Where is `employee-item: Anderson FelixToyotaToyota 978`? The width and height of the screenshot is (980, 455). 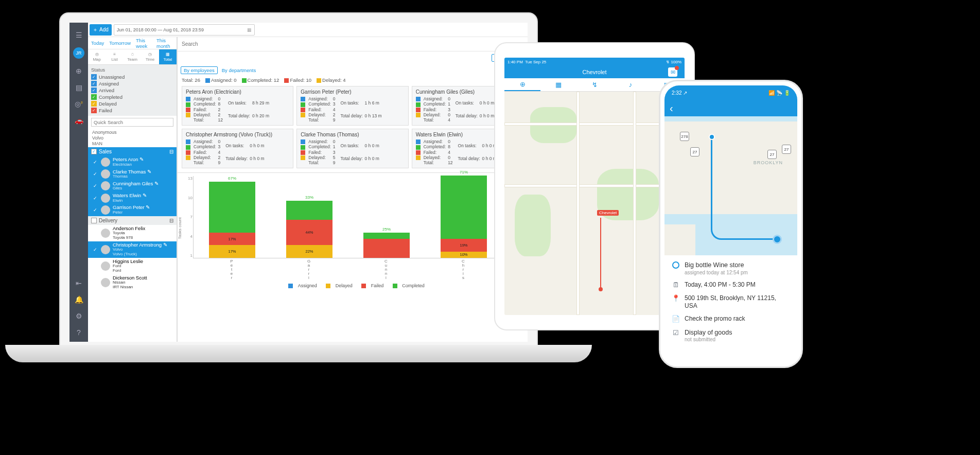
employee-item: Anderson FelixToyotaToyota 978 is located at coordinates (132, 233).